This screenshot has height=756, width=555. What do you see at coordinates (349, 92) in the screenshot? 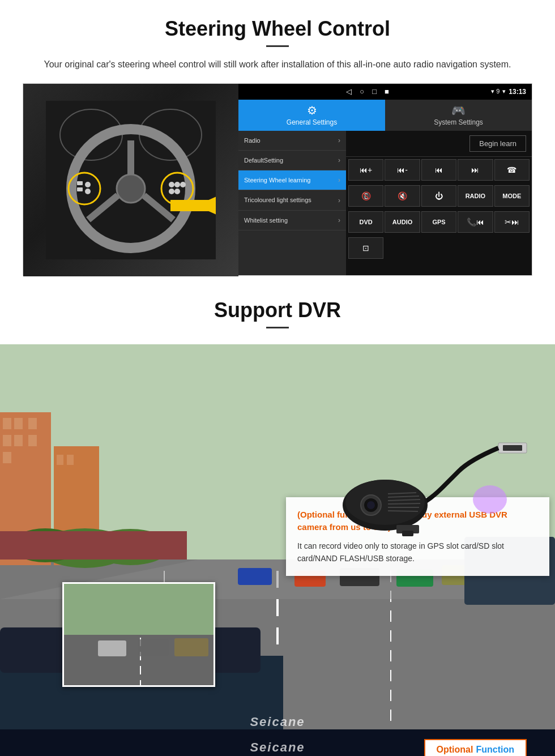
I see `back-icon: ◁` at bounding box center [349, 92].